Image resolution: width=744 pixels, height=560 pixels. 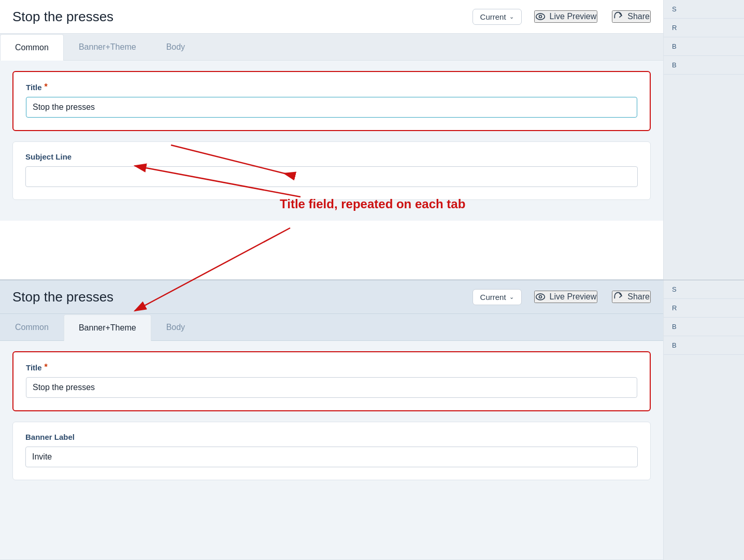 What do you see at coordinates (704, 290) in the screenshot?
I see `right-strip-bottom-item-s: S` at bounding box center [704, 290].